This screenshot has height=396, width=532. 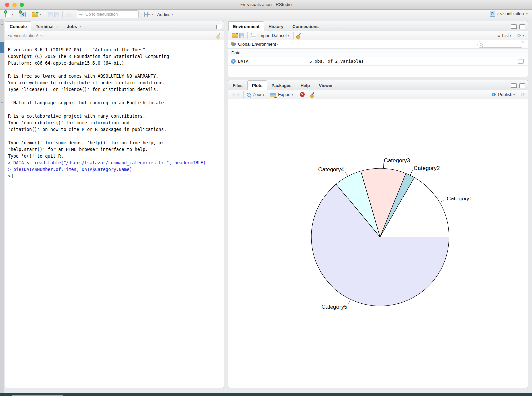 What do you see at coordinates (233, 95) in the screenshot?
I see `back-arrow-icon` at bounding box center [233, 95].